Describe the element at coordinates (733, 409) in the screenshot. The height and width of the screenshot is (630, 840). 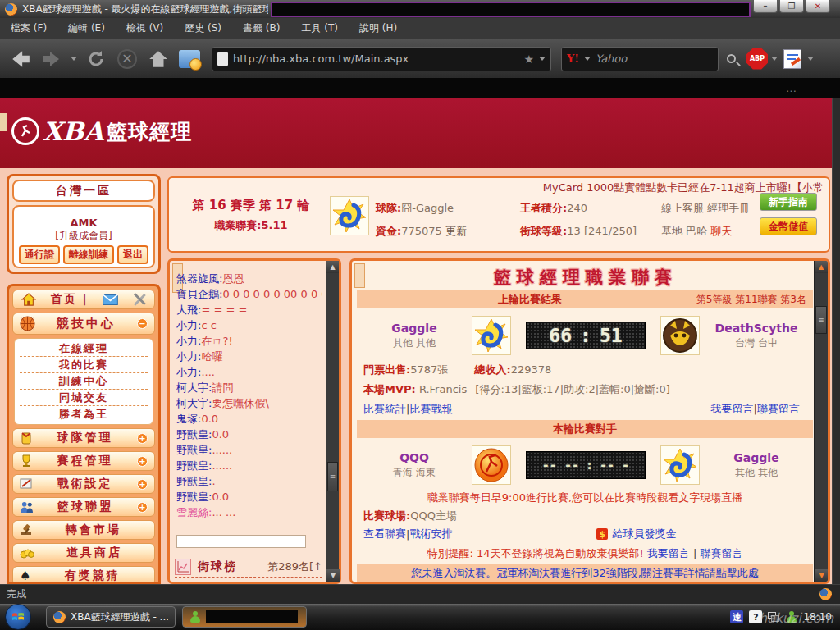
I see `leave-message-link: 我要留言` at that location.